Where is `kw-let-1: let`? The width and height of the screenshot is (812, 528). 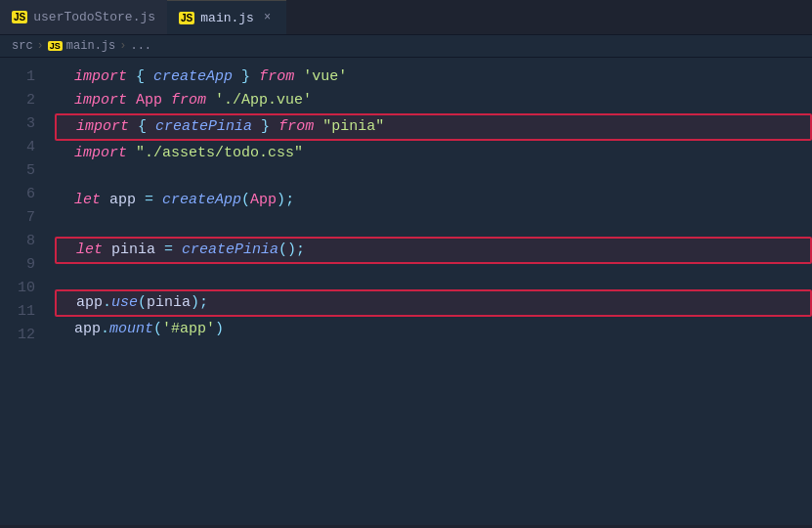 kw-let-1: let is located at coordinates (88, 200).